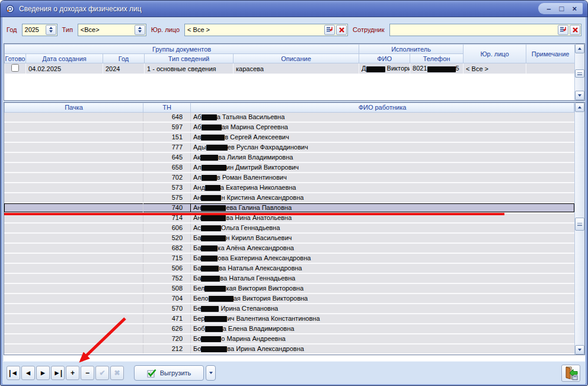 The width and height of the screenshot is (588, 386). What do you see at coordinates (74, 108) in the screenshot?
I see `column-header-pachka: Пачка` at bounding box center [74, 108].